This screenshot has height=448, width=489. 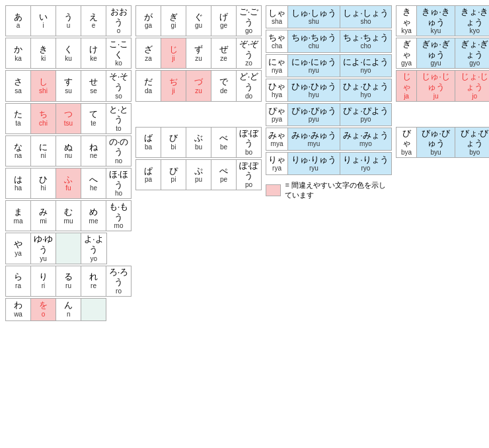 What do you see at coordinates (69, 216) in the screenshot?
I see `cell-mu: むmu` at bounding box center [69, 216].